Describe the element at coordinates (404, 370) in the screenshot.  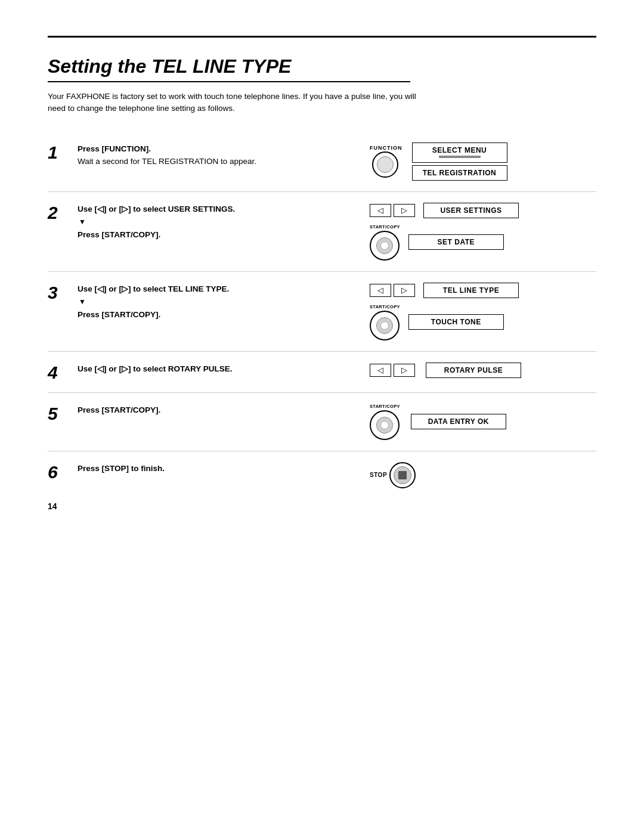
I see `right-arrow-btn-4: ▷` at that location.